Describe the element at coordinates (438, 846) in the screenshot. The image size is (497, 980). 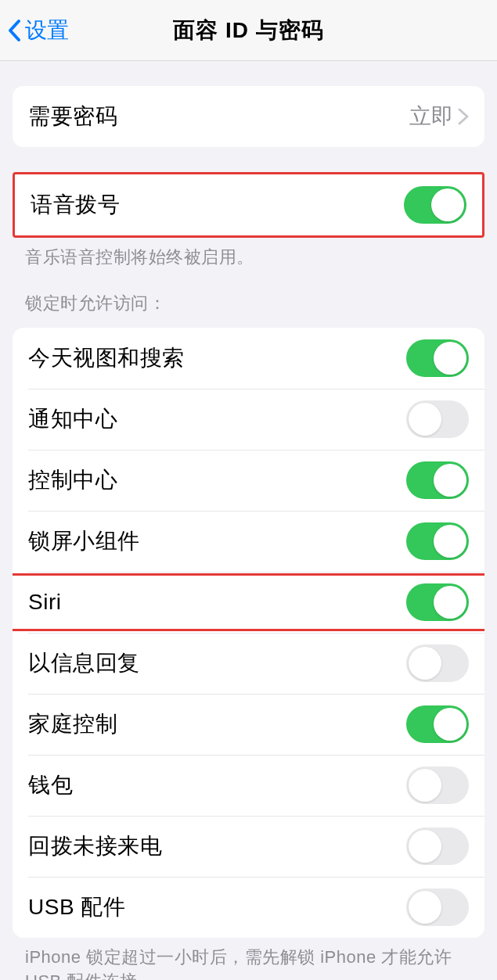
I see `return-missed-calls-toggle` at that location.